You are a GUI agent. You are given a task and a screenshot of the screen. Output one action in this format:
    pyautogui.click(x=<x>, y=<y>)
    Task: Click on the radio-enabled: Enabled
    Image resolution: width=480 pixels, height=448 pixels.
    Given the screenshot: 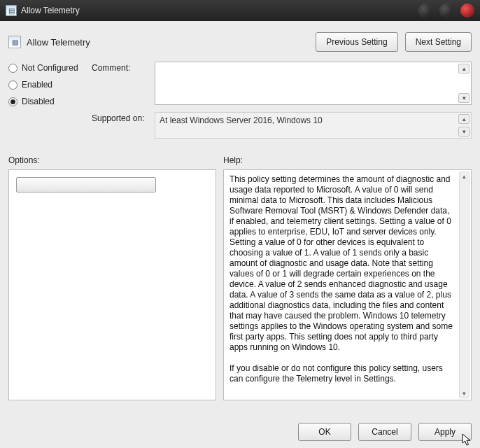 What is the action you would take?
    pyautogui.click(x=45, y=85)
    